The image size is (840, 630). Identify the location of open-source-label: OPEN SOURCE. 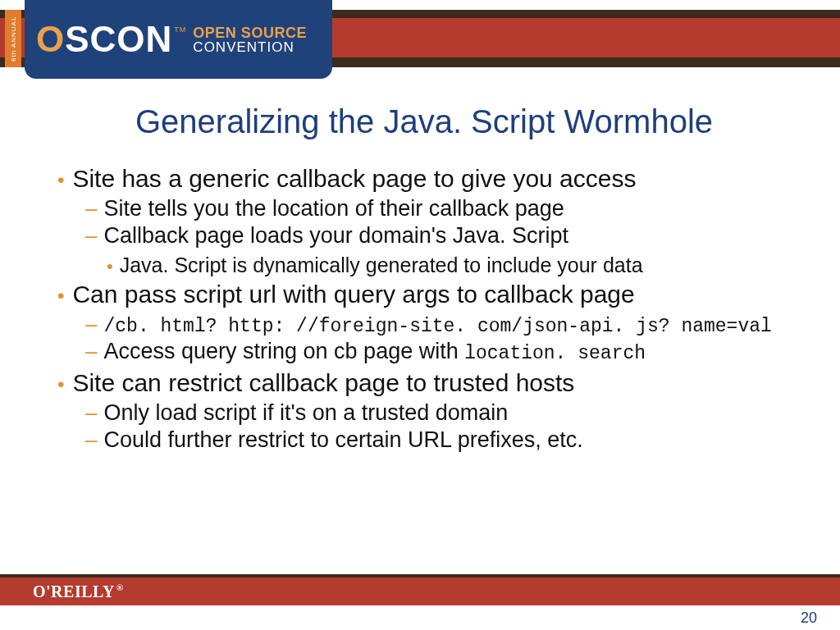
(249, 33).